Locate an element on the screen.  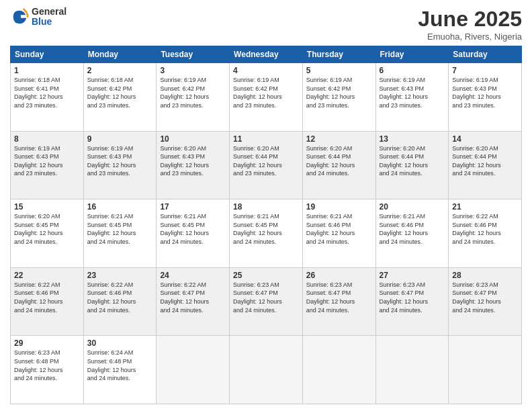
logo-icon is located at coordinates (19, 17).